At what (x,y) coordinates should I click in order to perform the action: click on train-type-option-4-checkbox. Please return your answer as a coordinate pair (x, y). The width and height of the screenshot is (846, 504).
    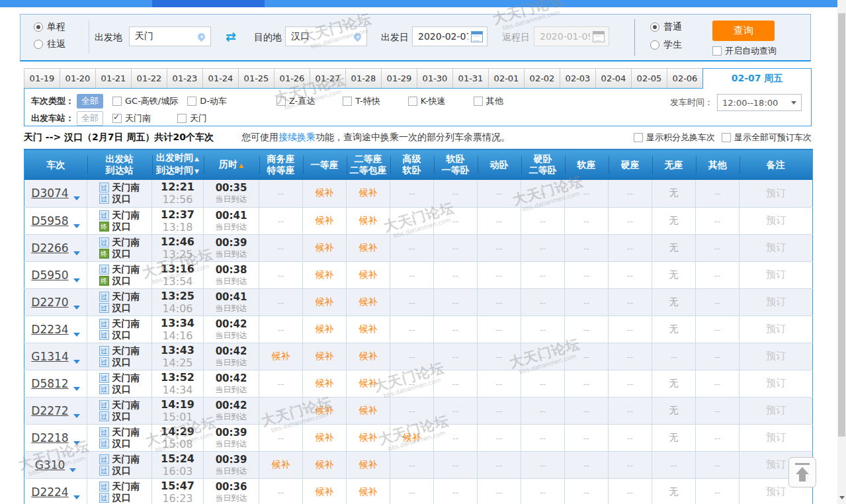
    Looking at the image, I should click on (413, 101).